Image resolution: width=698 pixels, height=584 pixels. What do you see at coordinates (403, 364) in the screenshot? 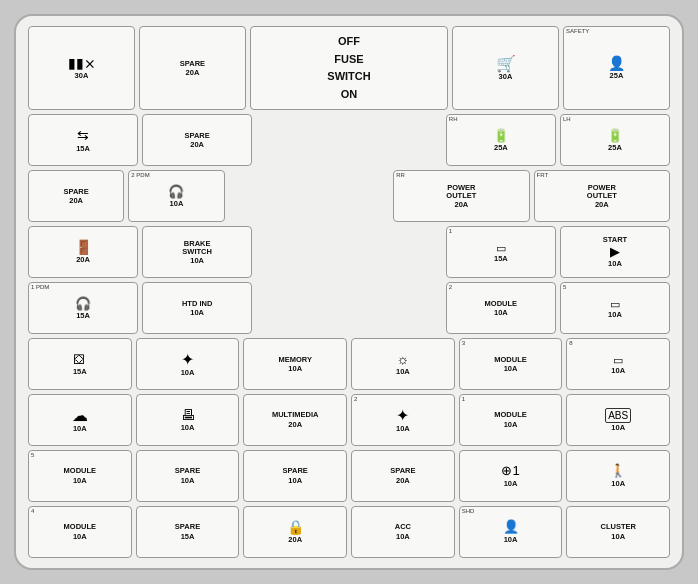
I see `fuse-light-10a: ☼ 10A` at bounding box center [403, 364].